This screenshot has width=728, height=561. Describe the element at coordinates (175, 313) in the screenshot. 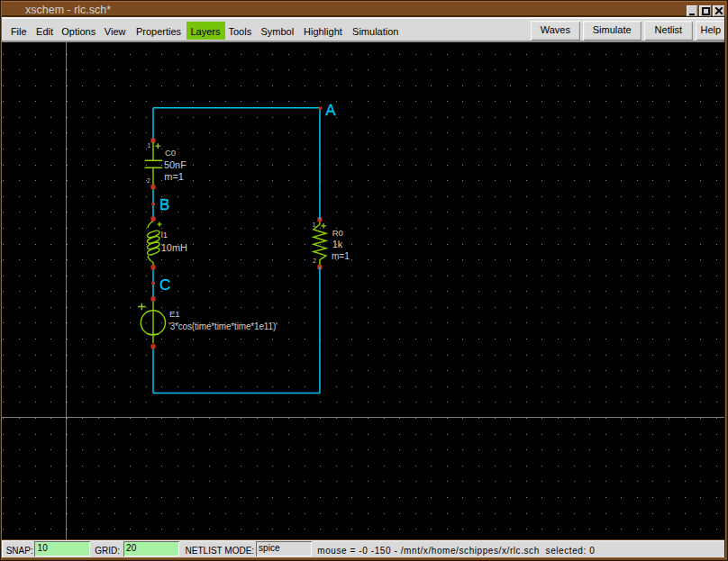

I see `svg-text: E1` at that location.